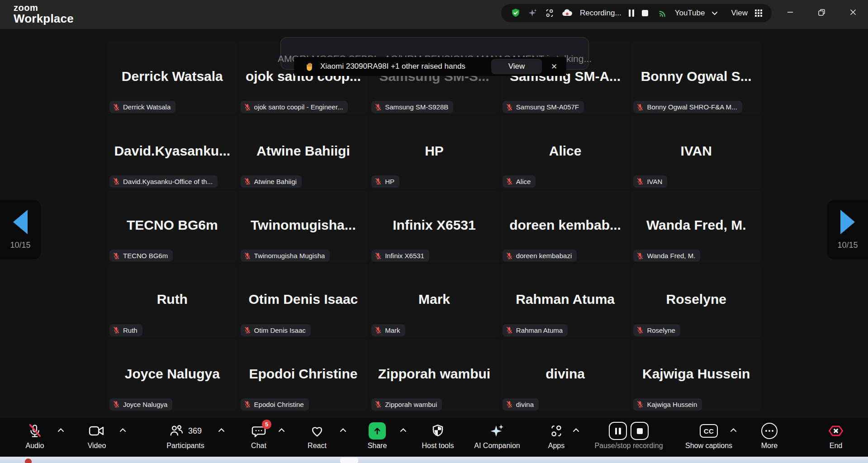 The height and width of the screenshot is (463, 868). What do you see at coordinates (739, 13) in the screenshot?
I see `view-button: View` at bounding box center [739, 13].